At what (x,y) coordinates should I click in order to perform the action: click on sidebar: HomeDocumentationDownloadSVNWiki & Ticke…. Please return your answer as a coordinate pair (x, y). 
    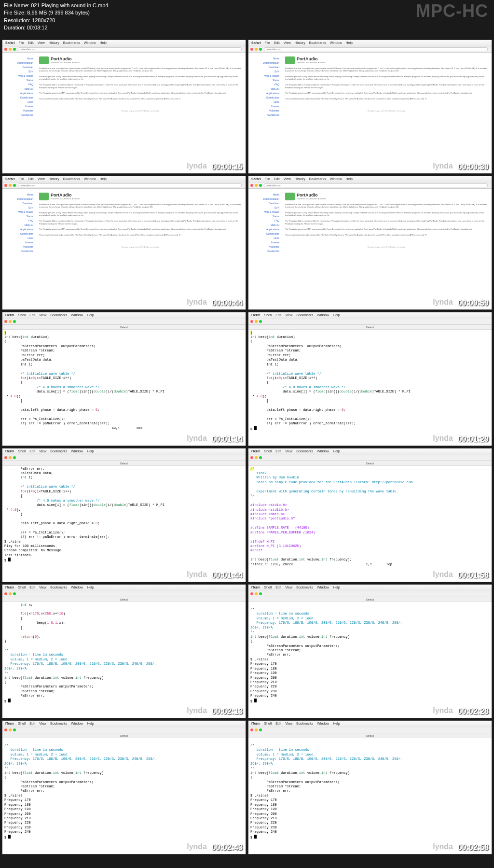
    Looking at the image, I should click on (21, 113).